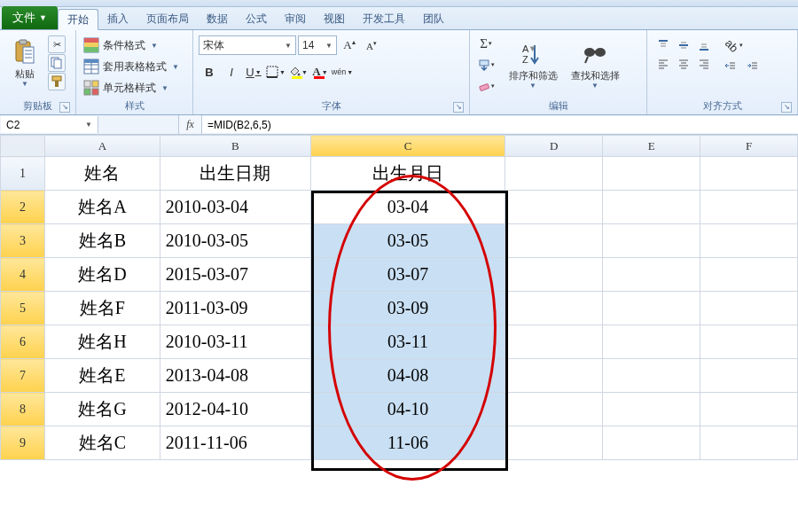 The width and height of the screenshot is (798, 532). What do you see at coordinates (235, 275) in the screenshot?
I see `cell-B4: 2015-03-07` at bounding box center [235, 275].